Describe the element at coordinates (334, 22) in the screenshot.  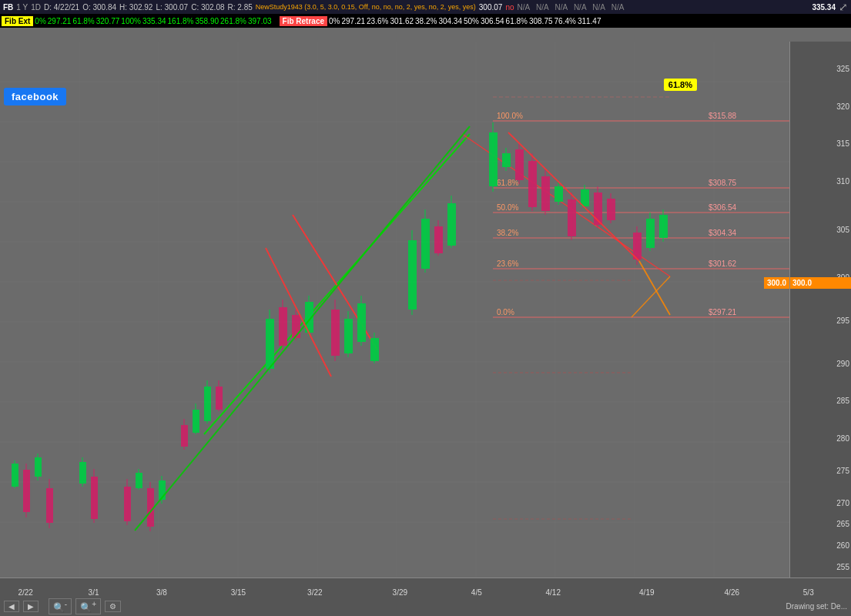
I see `fib-ret-0: 0%` at that location.